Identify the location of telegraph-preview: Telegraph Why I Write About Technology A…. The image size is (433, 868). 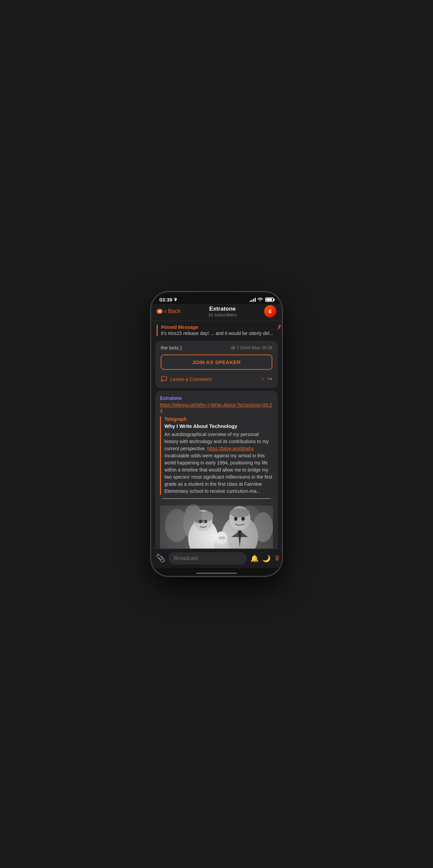
(216, 456).